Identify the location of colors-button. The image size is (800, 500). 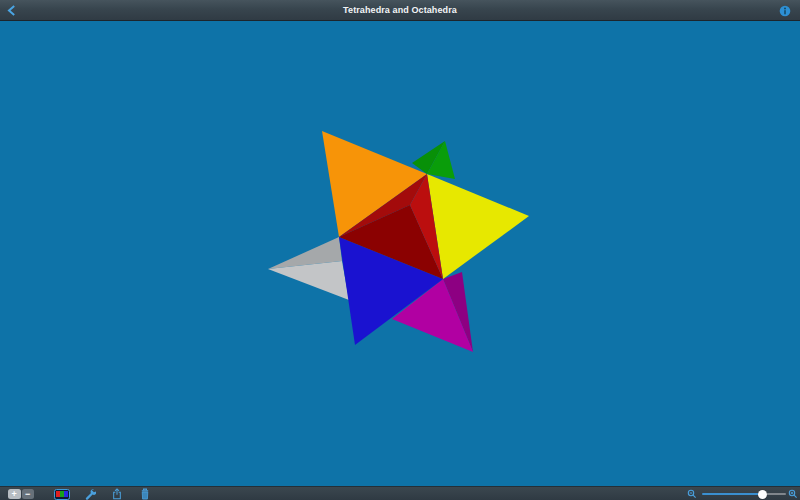
(62, 494).